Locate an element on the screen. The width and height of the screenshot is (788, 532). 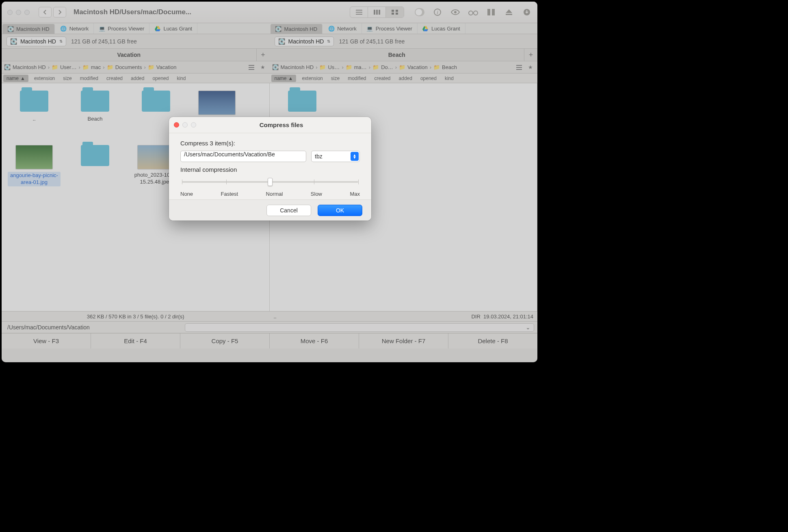
dialog-titlebar: Compress files is located at coordinates (270, 125).